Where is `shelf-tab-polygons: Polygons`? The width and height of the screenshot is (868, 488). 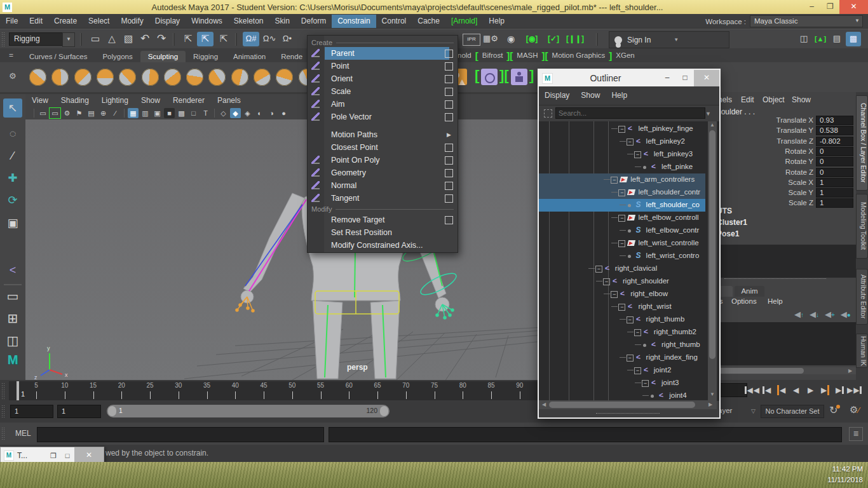 shelf-tab-polygons: Polygons is located at coordinates (117, 57).